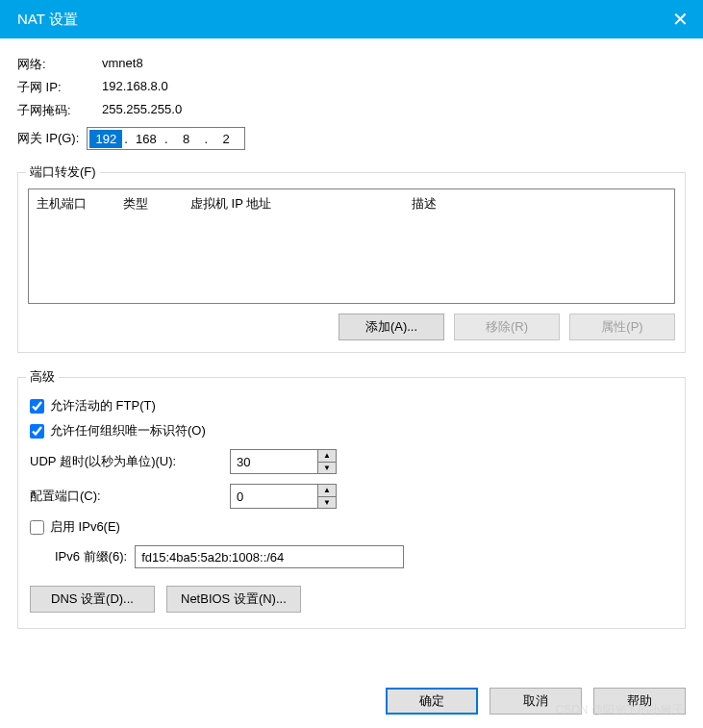 The width and height of the screenshot is (703, 728). I want to click on remove-button: 移除(R), so click(507, 327).